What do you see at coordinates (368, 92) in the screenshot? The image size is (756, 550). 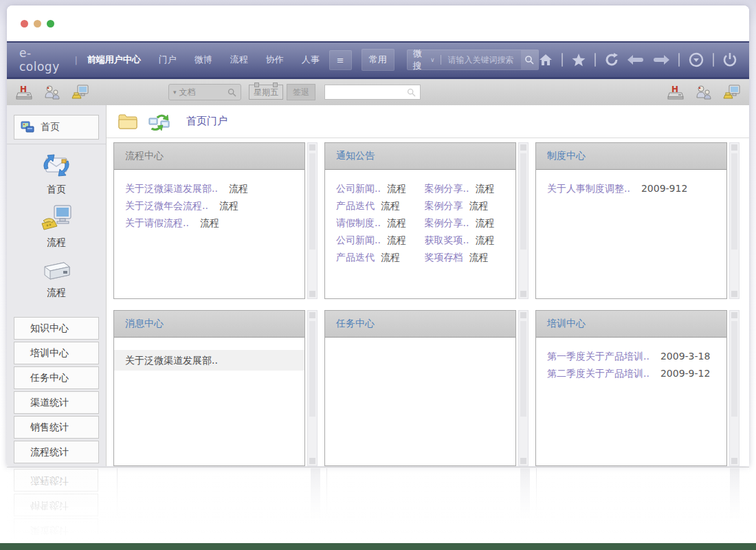 I see `toolbar-search-input` at bounding box center [368, 92].